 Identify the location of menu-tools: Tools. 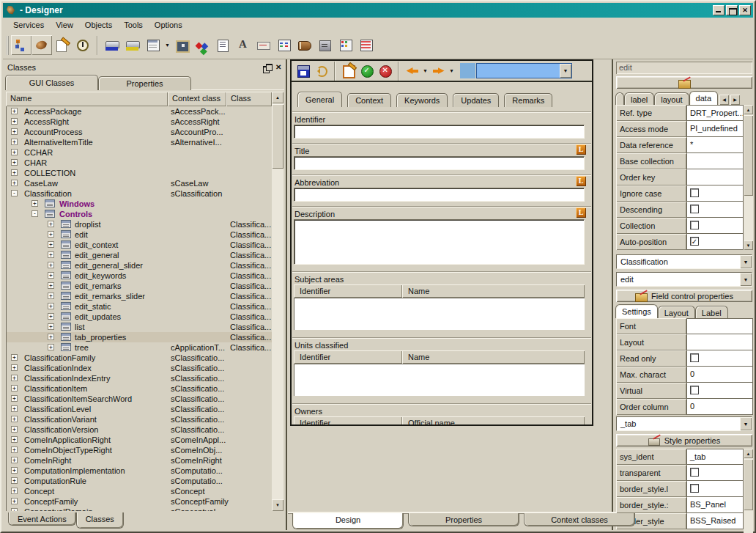
(133, 25).